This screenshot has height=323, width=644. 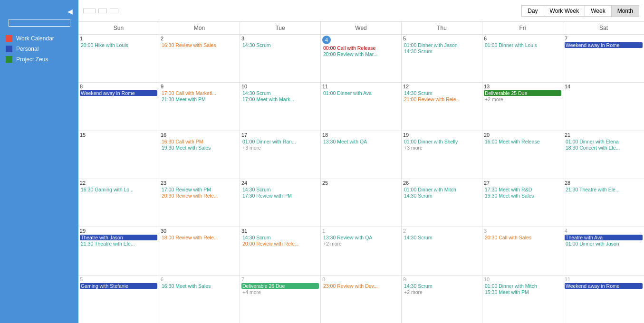 What do you see at coordinates (598, 11) in the screenshot?
I see `view-button-week: Week` at bounding box center [598, 11].